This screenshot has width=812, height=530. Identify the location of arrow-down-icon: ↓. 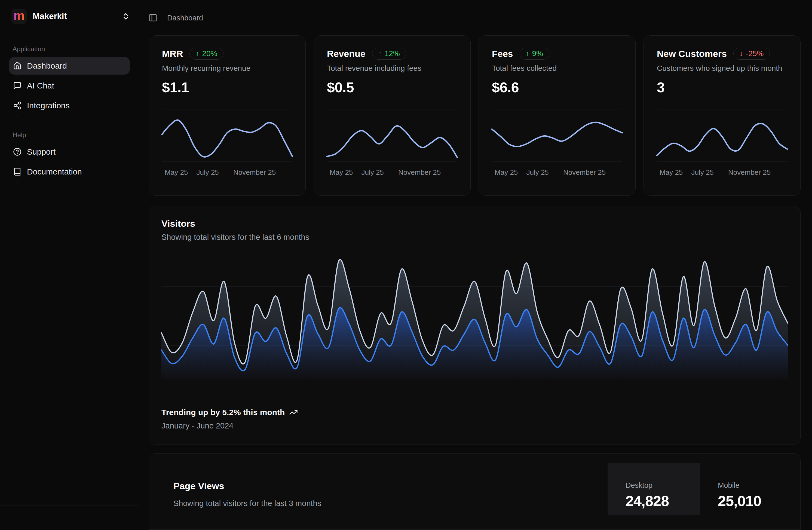
(741, 54).